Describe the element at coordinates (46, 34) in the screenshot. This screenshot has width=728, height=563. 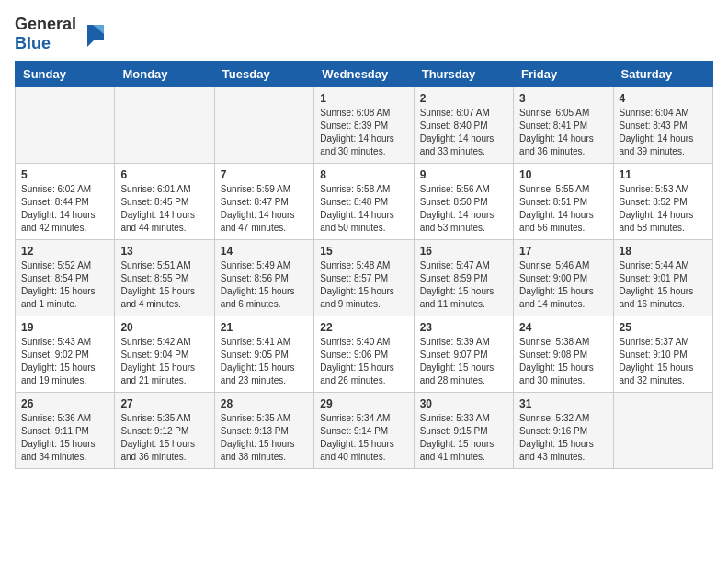
I see `logo-text: General Blue` at that location.